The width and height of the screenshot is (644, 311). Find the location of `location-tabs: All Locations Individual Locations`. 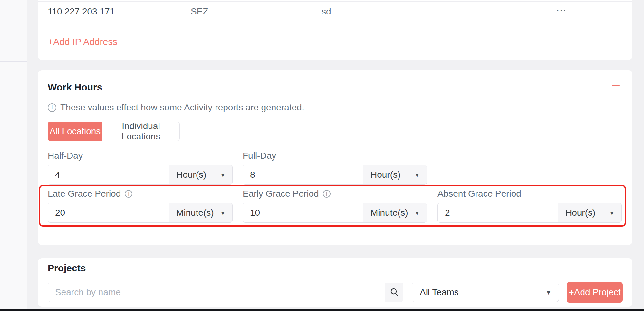

location-tabs: All Locations Individual Locations is located at coordinates (114, 131).